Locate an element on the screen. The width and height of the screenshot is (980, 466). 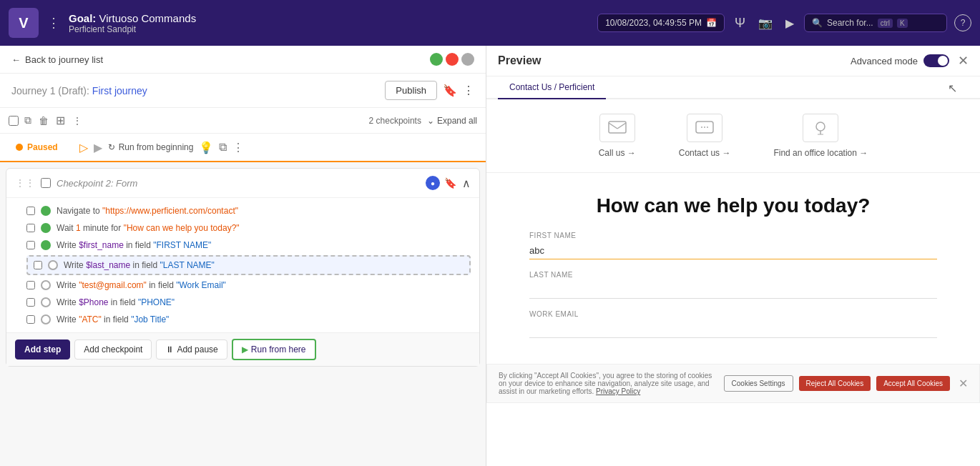
expand-all-button: ⌄ Expand all is located at coordinates (452, 121).